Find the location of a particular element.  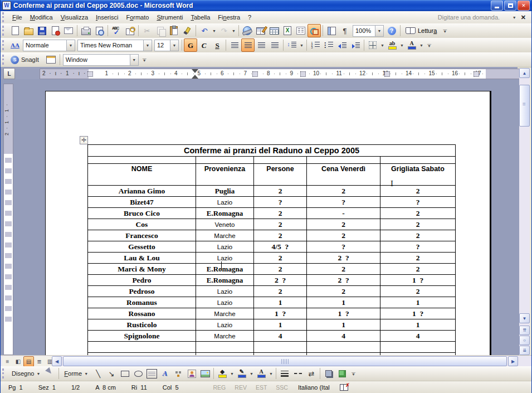

menu-tabella: Tabella is located at coordinates (201, 17).